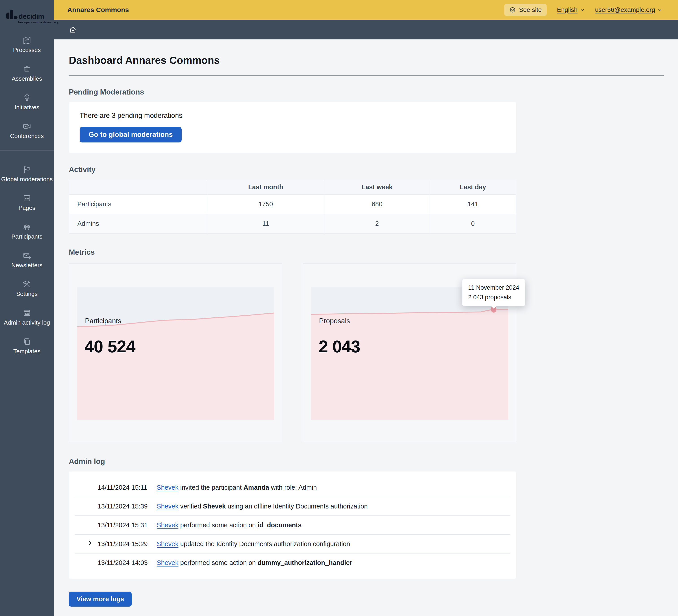  Describe the element at coordinates (254, 544) in the screenshot. I see `log-message: Shevek updated the Identity Documents au…` at that location.